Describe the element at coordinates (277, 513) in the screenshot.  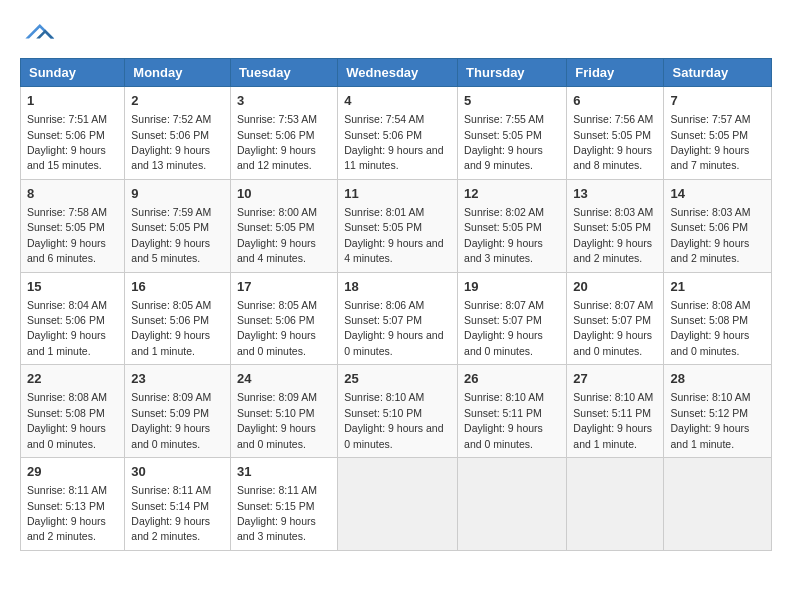
I see `day-info: Sunrise: 8:11 AM Sunset: 5:15 PM Dayligh…` at that location.